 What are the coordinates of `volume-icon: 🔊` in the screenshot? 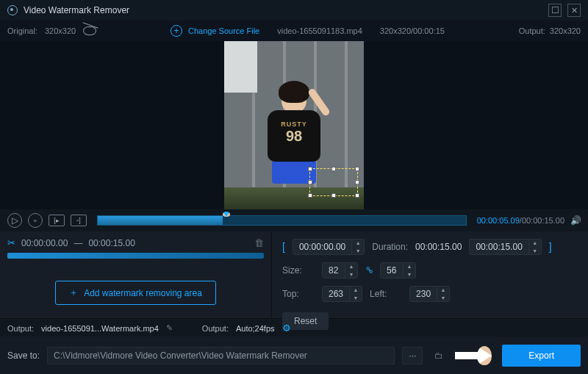 It's located at (576, 220).